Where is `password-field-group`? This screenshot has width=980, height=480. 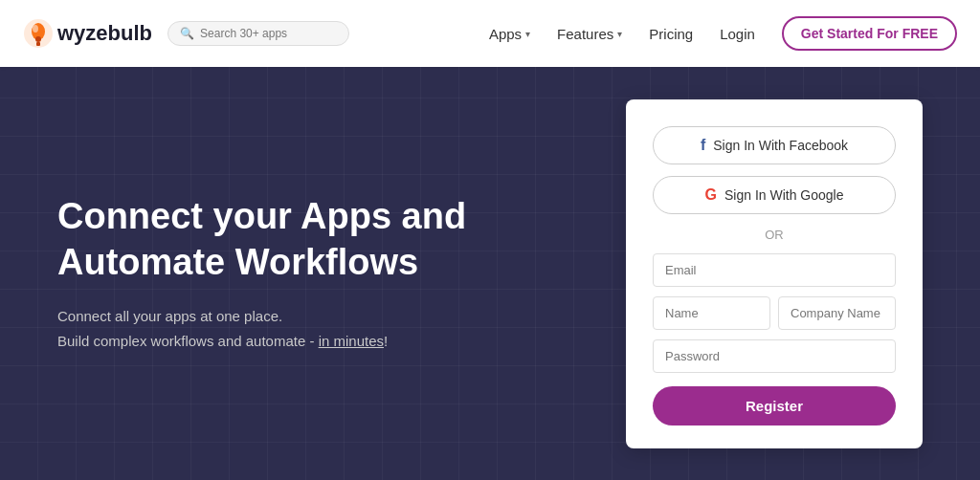
password-field-group is located at coordinates (774, 356).